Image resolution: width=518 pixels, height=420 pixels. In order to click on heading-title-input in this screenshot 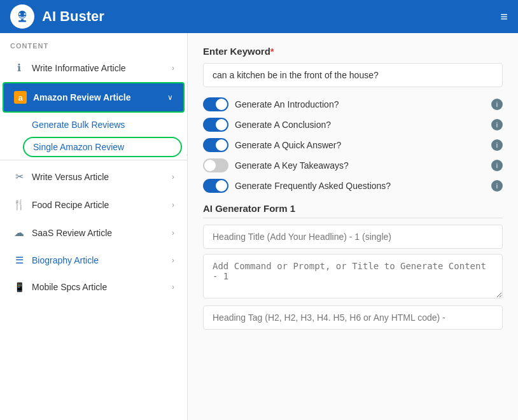, I will do `click(353, 237)`.